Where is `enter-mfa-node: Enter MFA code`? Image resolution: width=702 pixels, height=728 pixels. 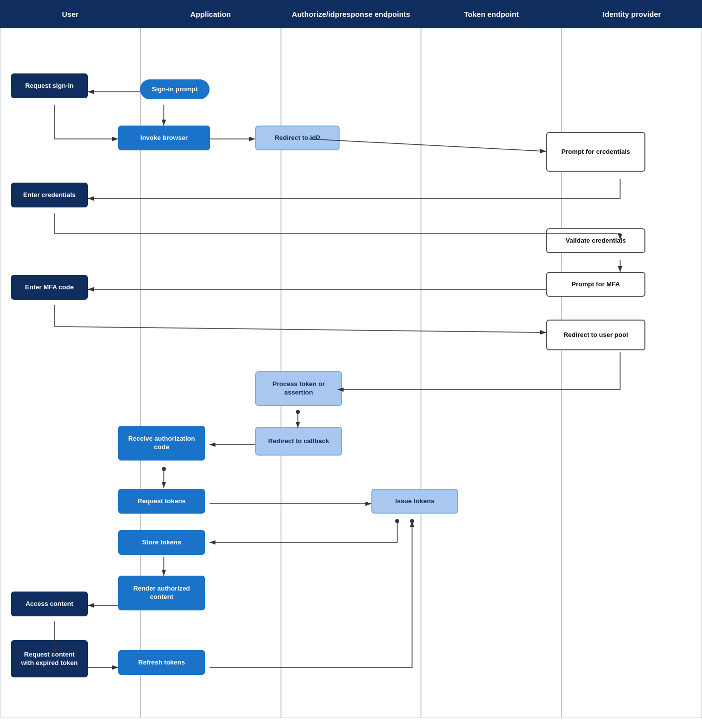 enter-mfa-node: Enter MFA code is located at coordinates (50, 287).